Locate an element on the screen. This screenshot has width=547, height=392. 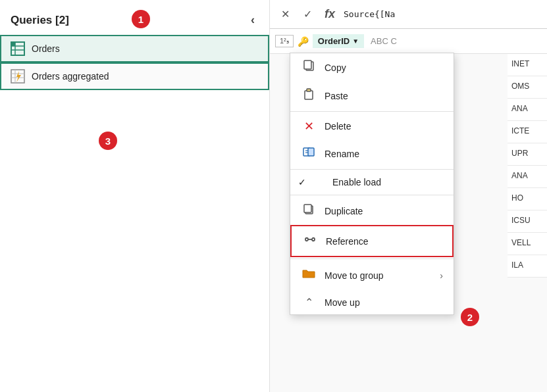
menu-item-duplicate: Duplicate is located at coordinates (372, 210).